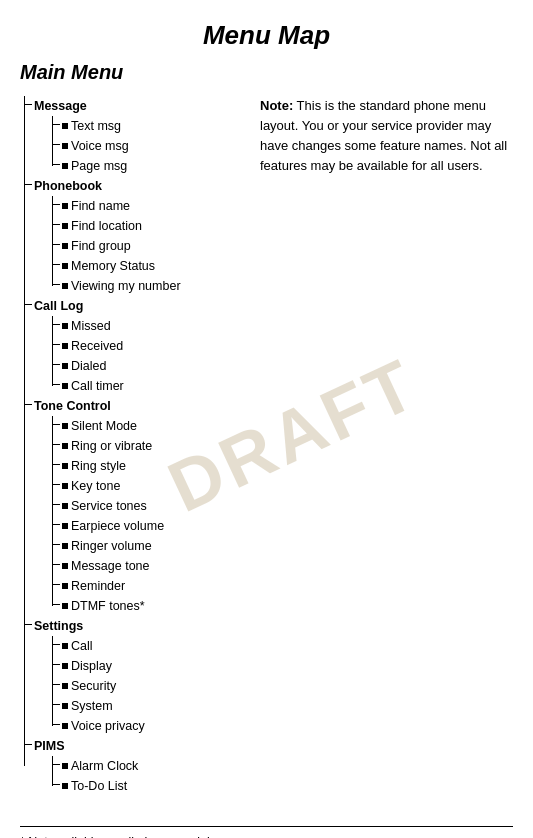 Image resolution: width=533 pixels, height=838 pixels. What do you see at coordinates (88, 366) in the screenshot?
I see `menu-child-label: Dialed` at bounding box center [88, 366].